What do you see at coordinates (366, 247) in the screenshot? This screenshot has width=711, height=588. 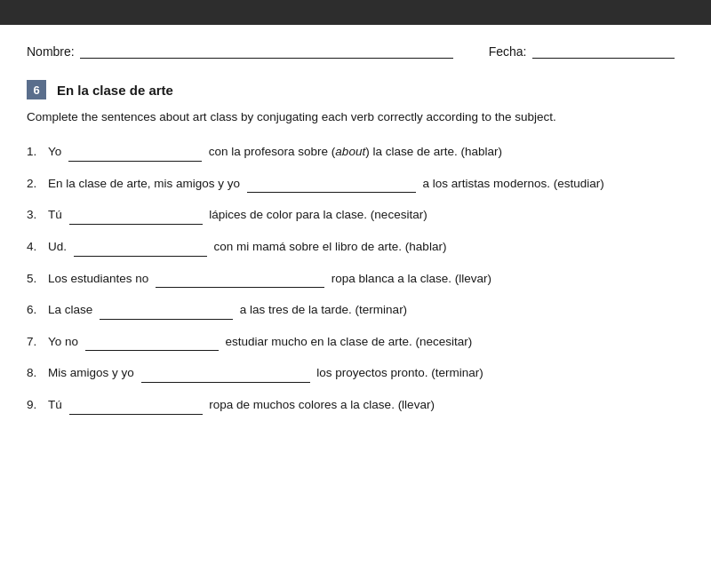 I see `sentence-text-4: Ud. con mi mamá sobre el libro de arte. …` at bounding box center [366, 247].